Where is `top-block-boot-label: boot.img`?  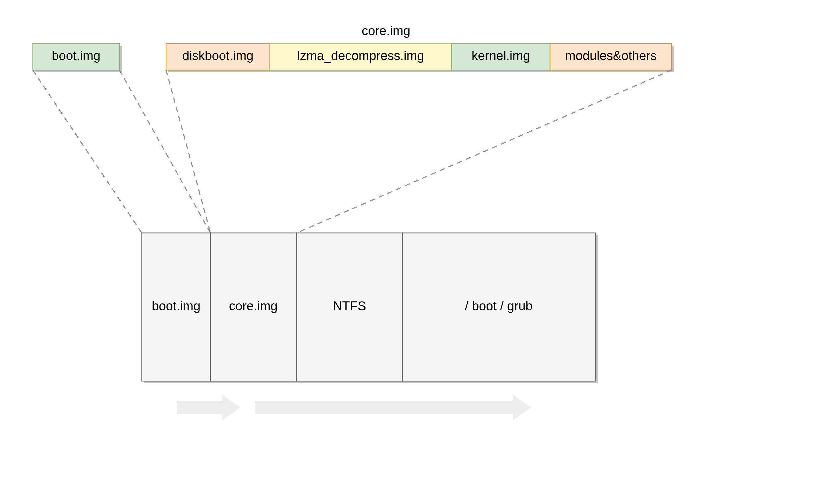
top-block-boot-label: boot.img is located at coordinates (76, 56).